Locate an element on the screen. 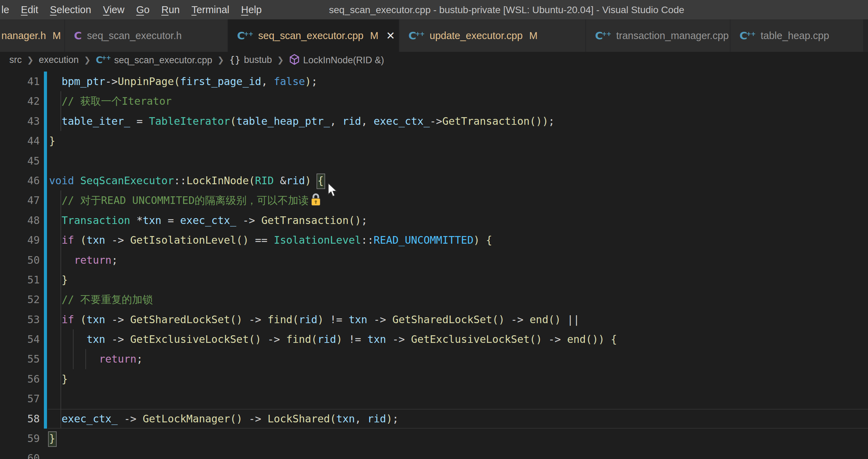 The height and width of the screenshot is (459, 868). tab-label: transaction_manager.cpp is located at coordinates (672, 36).